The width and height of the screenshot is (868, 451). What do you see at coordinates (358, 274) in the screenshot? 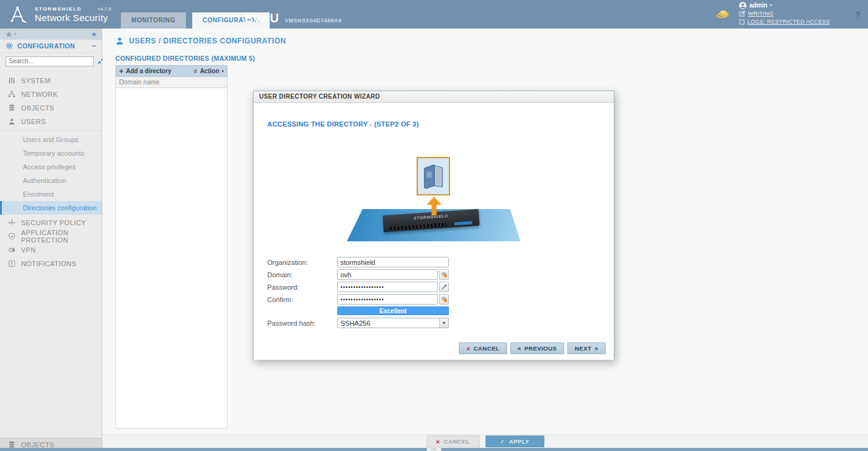
I see `domain-row: Domain:` at bounding box center [358, 274].